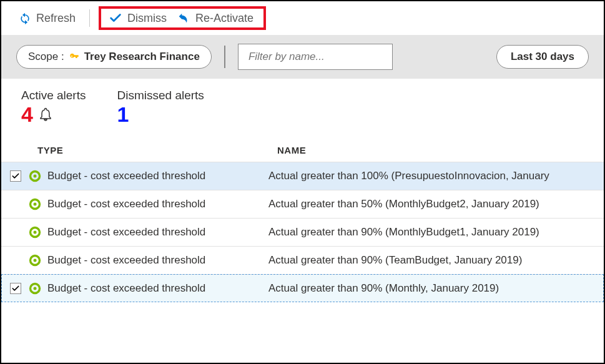  Describe the element at coordinates (302, 18) in the screenshot. I see `toolbar: Refresh Dismiss Re-Activate` at that location.